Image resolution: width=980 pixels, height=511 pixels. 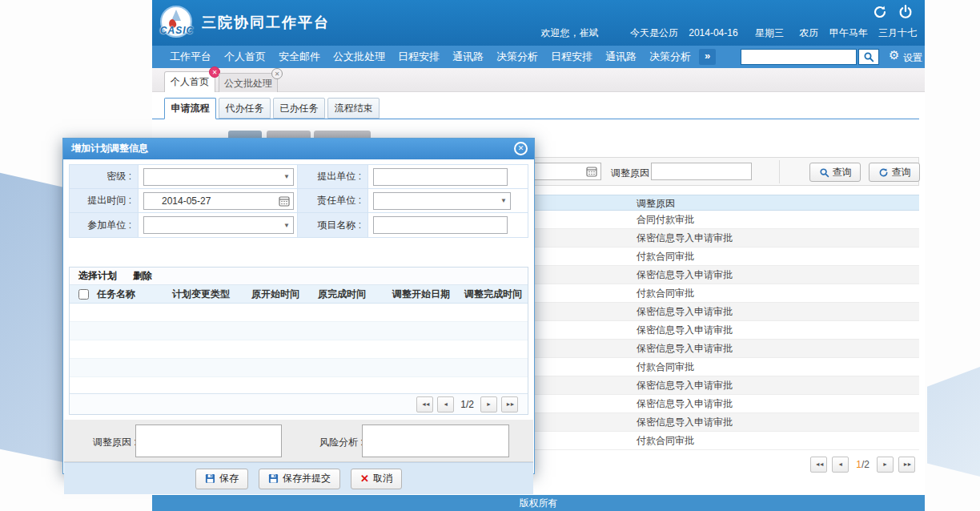 I want to click on tab-document-batch: 公文批处理 ✕, so click(x=248, y=83).